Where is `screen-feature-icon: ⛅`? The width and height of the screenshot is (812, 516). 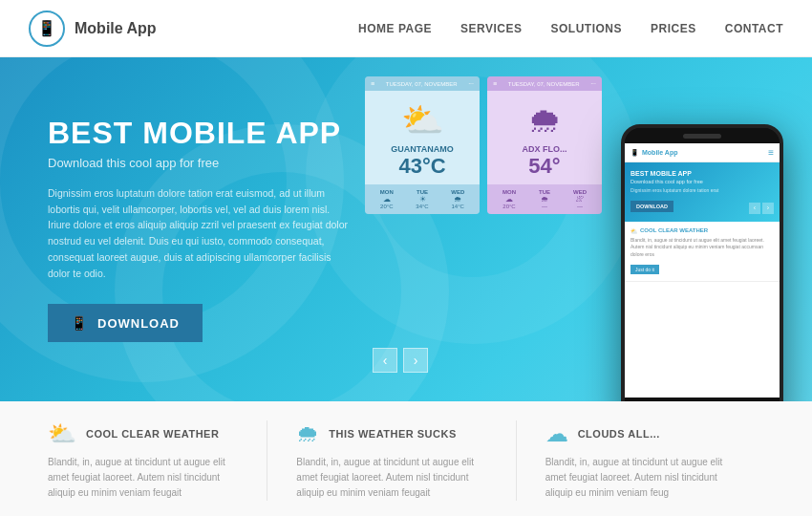
screen-feature-icon: ⛅ is located at coordinates (634, 231).